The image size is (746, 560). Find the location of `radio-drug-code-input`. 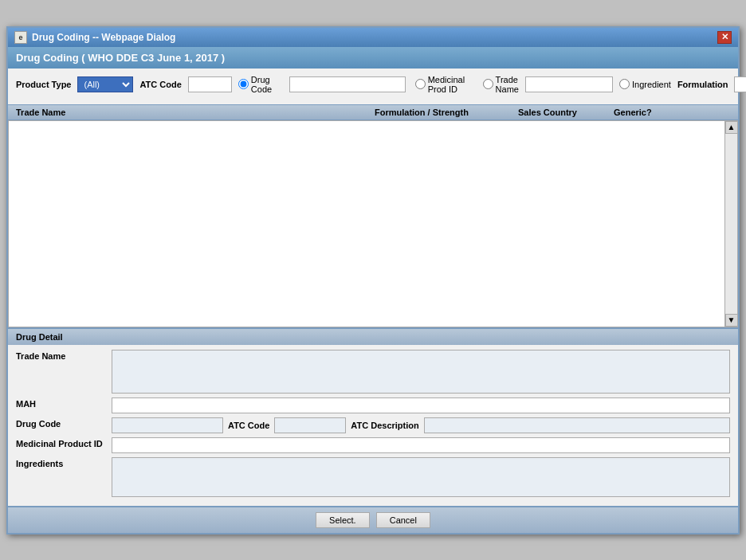

radio-drug-code-input is located at coordinates (244, 84).